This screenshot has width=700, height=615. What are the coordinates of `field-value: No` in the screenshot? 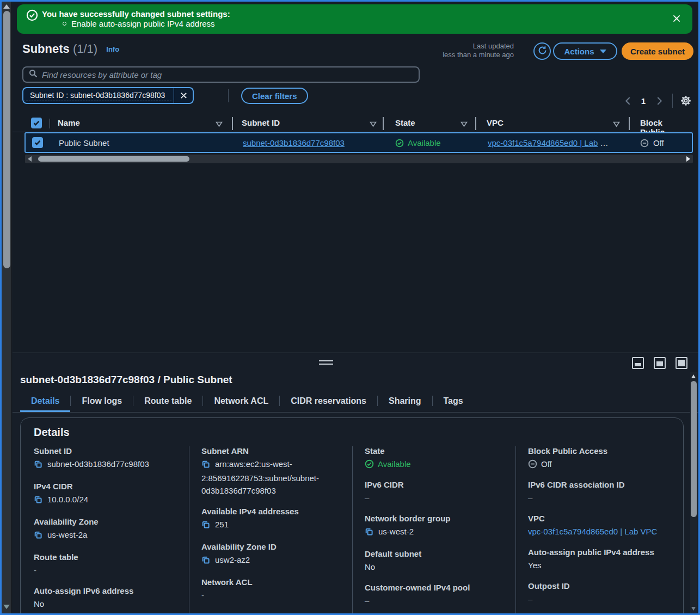 It's located at (435, 567).